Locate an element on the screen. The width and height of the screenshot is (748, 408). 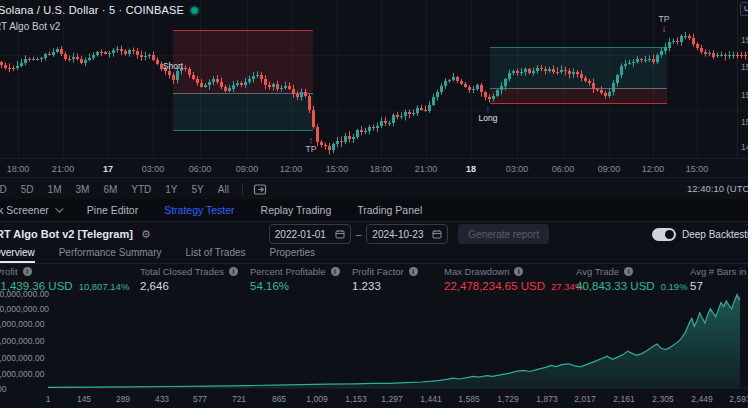
range-button-5y: 5Y is located at coordinates (198, 190).